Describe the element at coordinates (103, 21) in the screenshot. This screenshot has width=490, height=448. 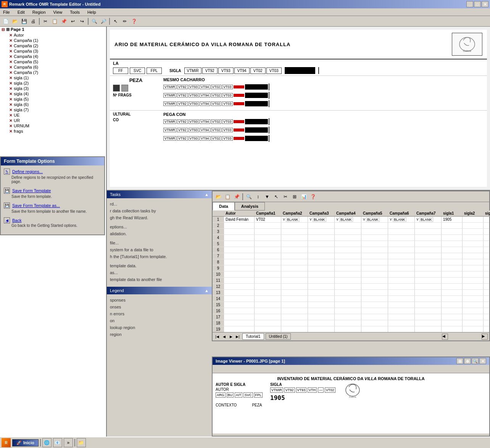
I see `zoom-out-button: 🔎` at that location.